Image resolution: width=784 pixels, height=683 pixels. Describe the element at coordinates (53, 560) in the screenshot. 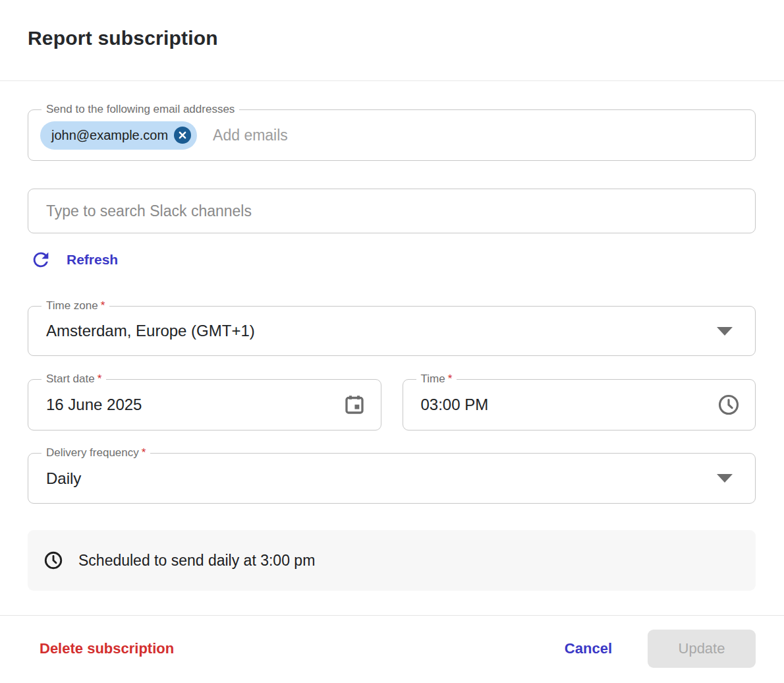

I see `schedule-clock-icon` at that location.